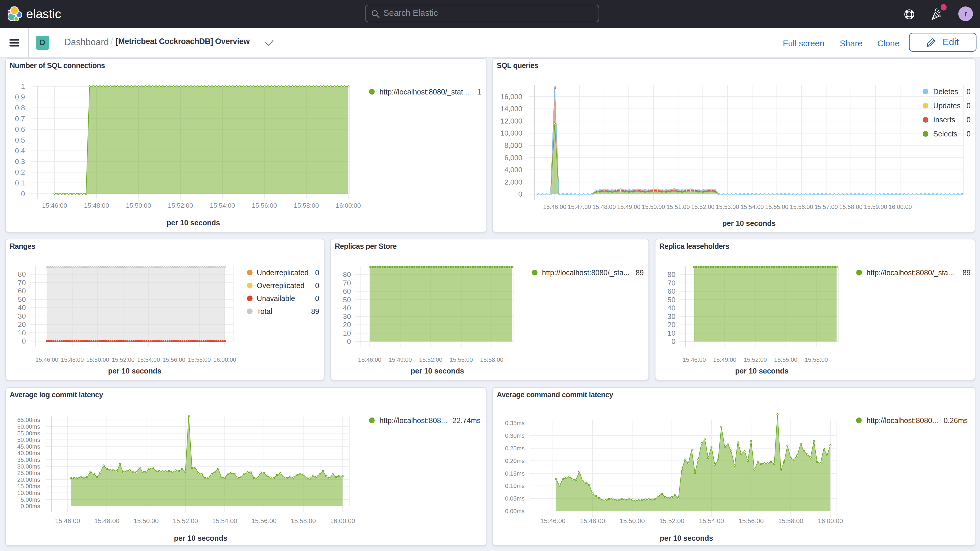  Describe the element at coordinates (514, 461) in the screenshot. I see `svg-text: 0.20ms` at that location.